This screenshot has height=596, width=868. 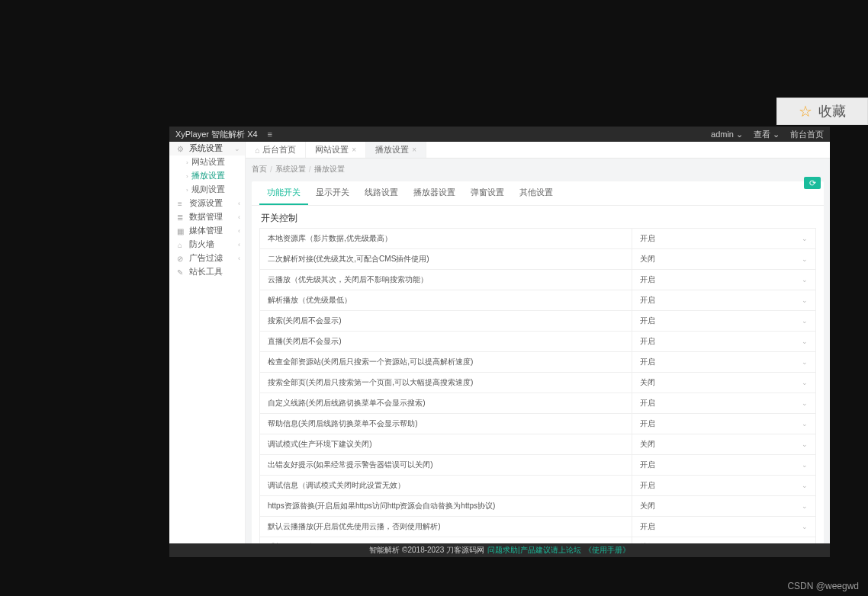 What do you see at coordinates (208, 162) in the screenshot?
I see `sidebar-sub-label: 网站设置` at bounding box center [208, 162].